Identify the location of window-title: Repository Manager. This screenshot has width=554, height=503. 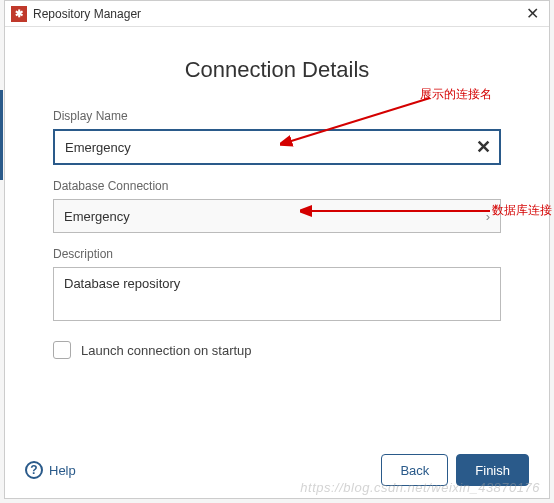
(278, 14).